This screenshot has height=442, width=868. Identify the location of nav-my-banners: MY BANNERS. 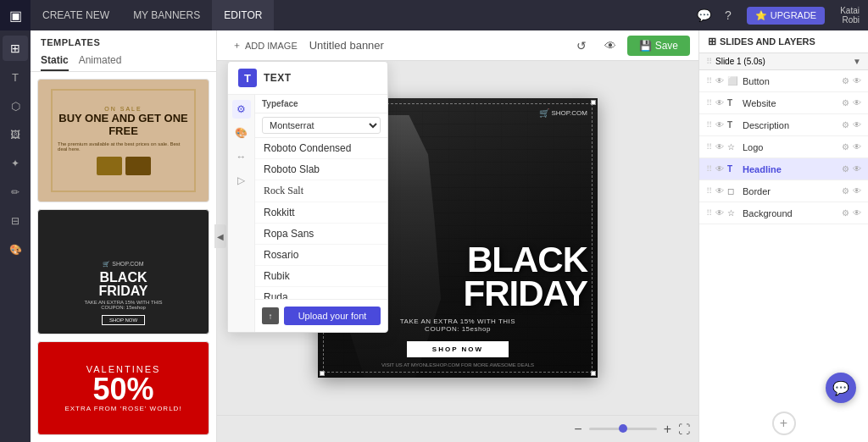
(166, 15).